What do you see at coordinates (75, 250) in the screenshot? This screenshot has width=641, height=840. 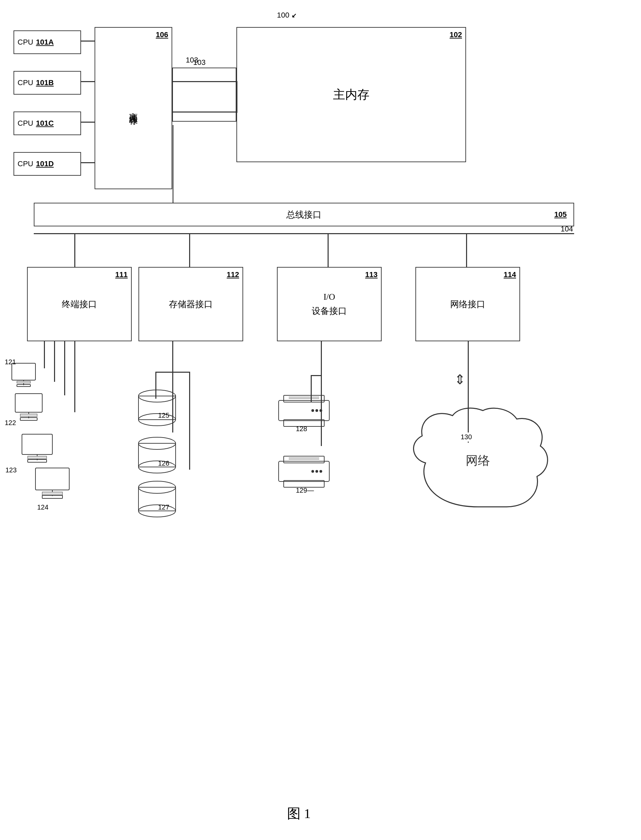 I see `line-bus-terminal` at bounding box center [75, 250].